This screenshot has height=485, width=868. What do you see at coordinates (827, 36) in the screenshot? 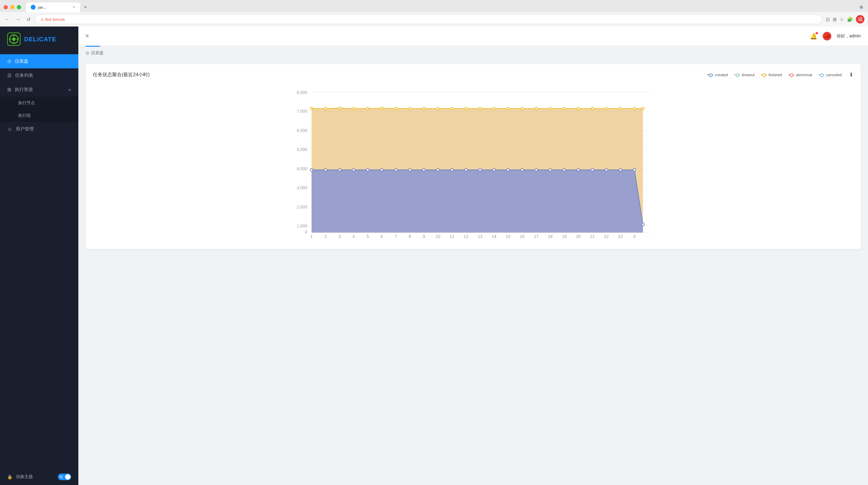
I see `language-selector: 🇨🇳` at bounding box center [827, 36].